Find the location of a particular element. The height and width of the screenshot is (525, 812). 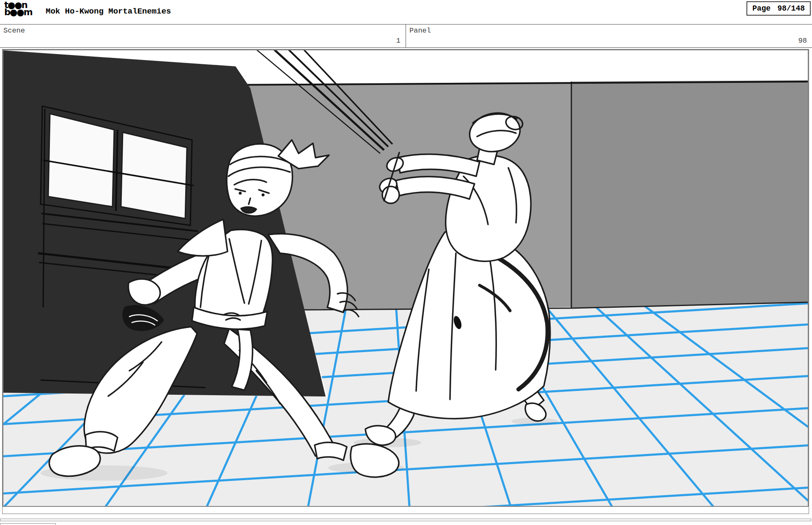

header: t●●n b●●m Mok Ho-Kwong MortalEnemies Pag… is located at coordinates (406, 12).